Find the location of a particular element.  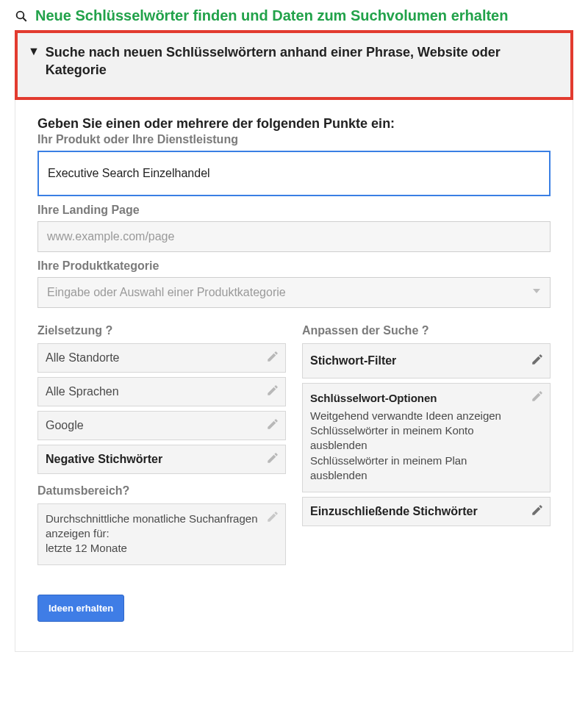

keyword-options-line1: Weitgehend verwandte Ideen anzeigen is located at coordinates (417, 416).